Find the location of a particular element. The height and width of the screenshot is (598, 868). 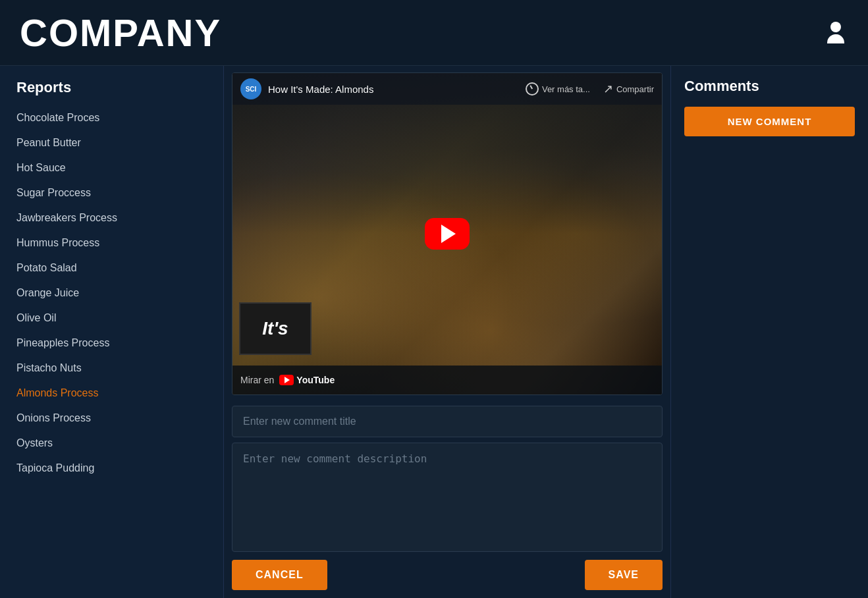

sidebar-item-peanut-butter: Peanut Butter is located at coordinates (112, 143).